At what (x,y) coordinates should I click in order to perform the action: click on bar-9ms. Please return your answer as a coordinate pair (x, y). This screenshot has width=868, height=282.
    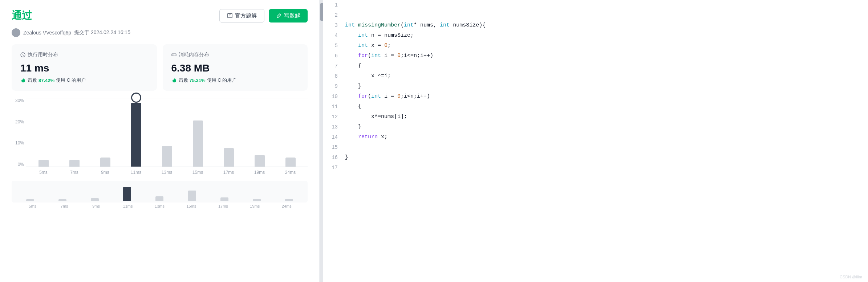
    Looking at the image, I should click on (105, 132).